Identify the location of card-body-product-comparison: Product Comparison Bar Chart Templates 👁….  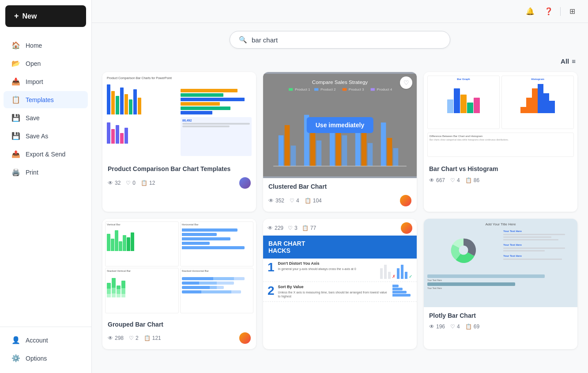
(179, 177).